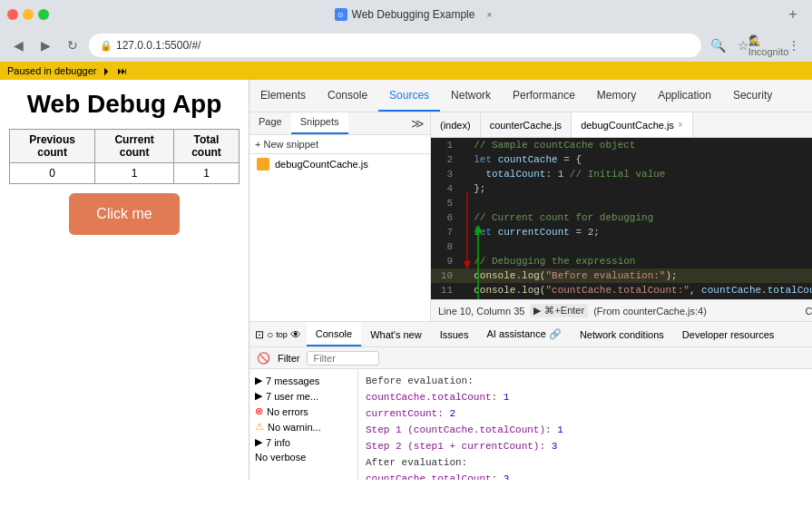  Describe the element at coordinates (621, 298) in the screenshot. I see `code-line: 12 console.log("currentCount", currentCo…` at that location.